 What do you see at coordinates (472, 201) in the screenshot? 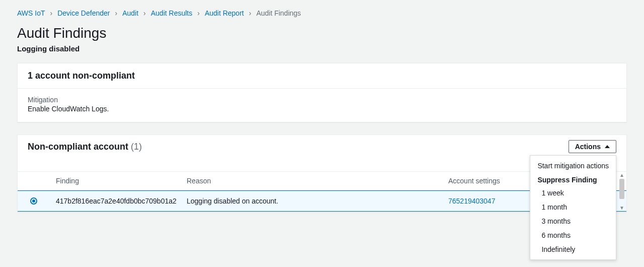
I see `cell-account-link: 765219403047` at bounding box center [472, 201].